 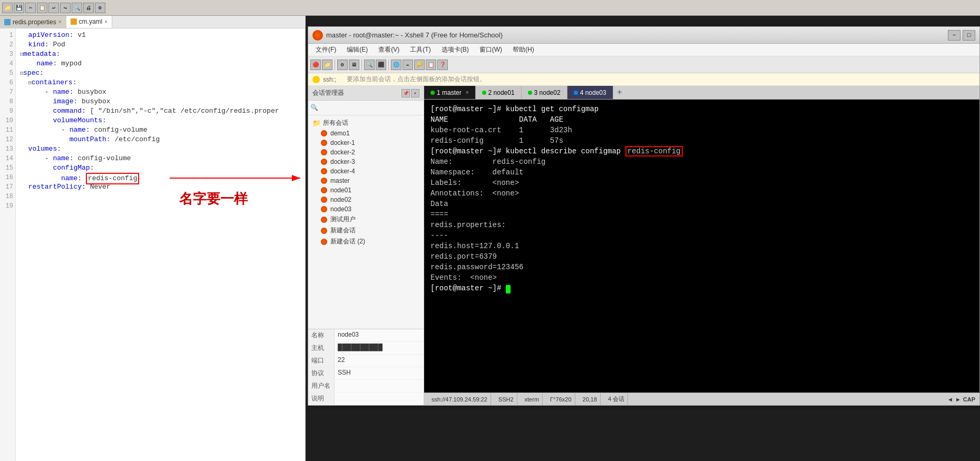 I want to click on session-item-testuser: 测试用户, so click(x=366, y=219).